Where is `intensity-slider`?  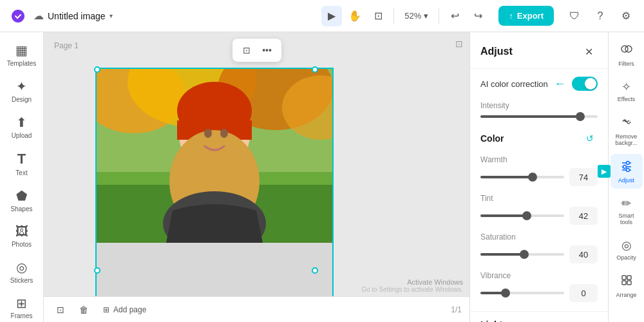 intensity-slider is located at coordinates (539, 117).